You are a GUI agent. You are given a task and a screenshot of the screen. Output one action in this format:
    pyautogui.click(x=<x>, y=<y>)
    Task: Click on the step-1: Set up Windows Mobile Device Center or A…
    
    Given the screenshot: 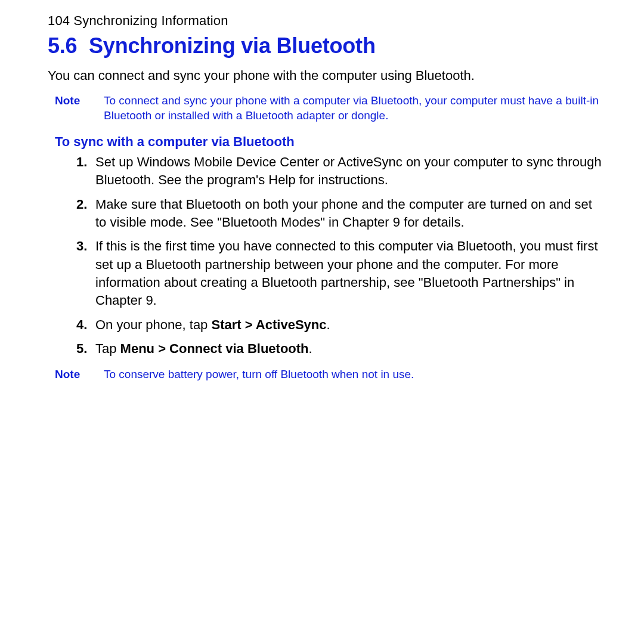 What is the action you would take?
    pyautogui.click(x=349, y=172)
    